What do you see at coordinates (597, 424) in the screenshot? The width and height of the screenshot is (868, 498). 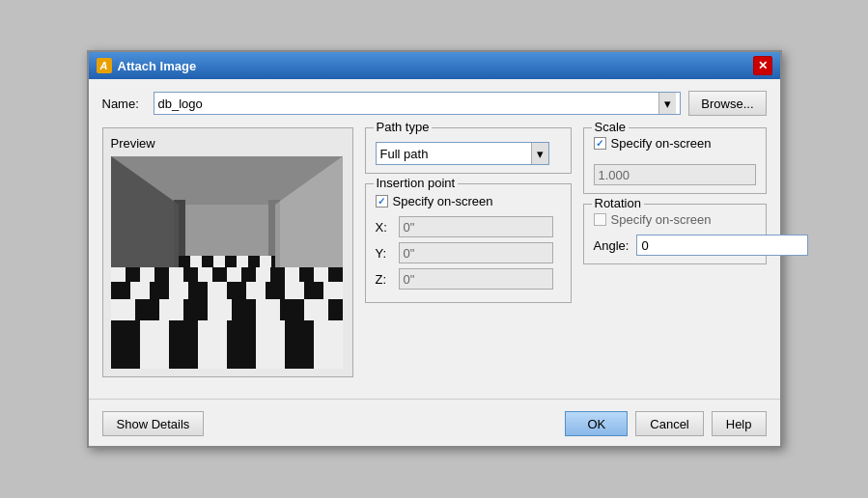 I see `ok-button: OK` at bounding box center [597, 424].